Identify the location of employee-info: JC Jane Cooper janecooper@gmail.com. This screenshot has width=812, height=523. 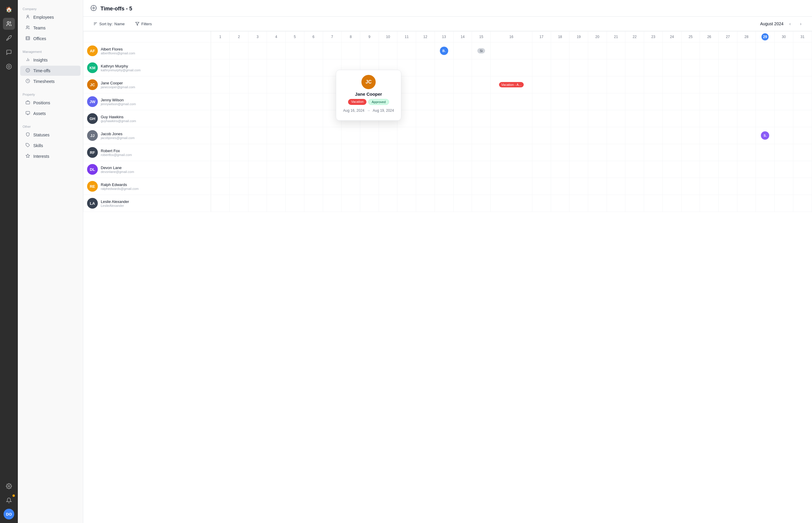
(147, 85).